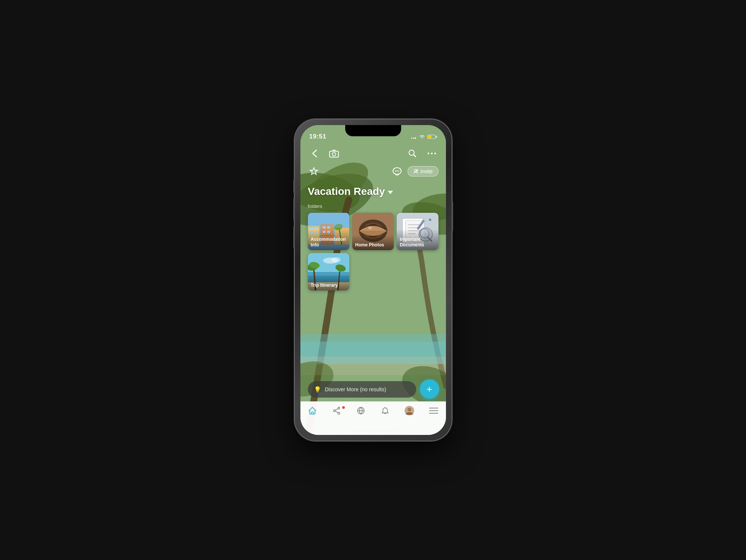 Image resolution: width=746 pixels, height=560 pixels. What do you see at coordinates (337, 411) in the screenshot?
I see `tab-share` at bounding box center [337, 411].